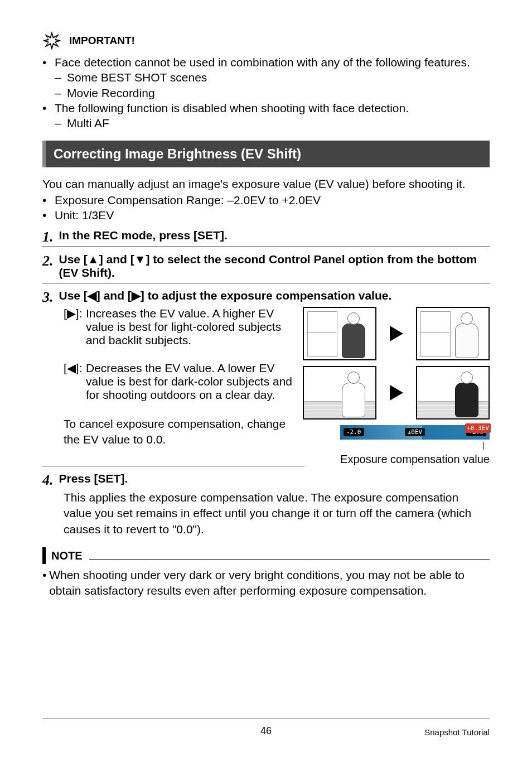 This screenshot has width=532, height=757. I want to click on step-number-1: 1., so click(48, 237).